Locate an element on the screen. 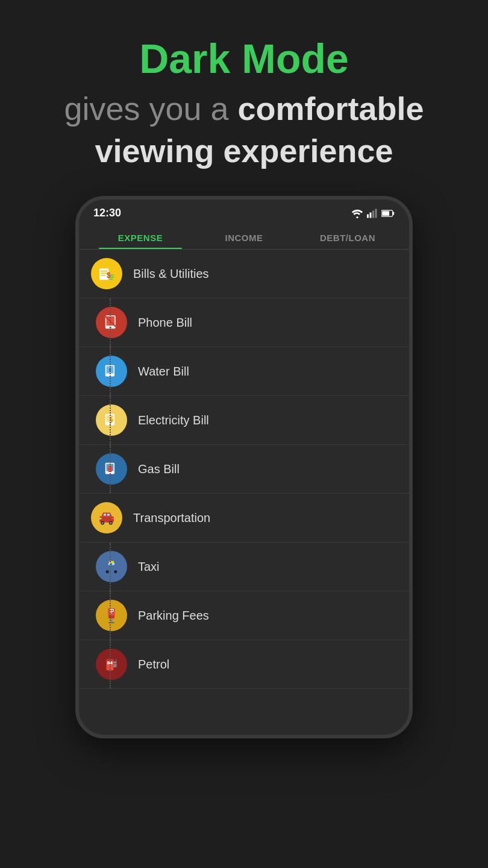 The height and width of the screenshot is (868, 488). list-item-parking-fees: P Parking Fees is located at coordinates (244, 616).